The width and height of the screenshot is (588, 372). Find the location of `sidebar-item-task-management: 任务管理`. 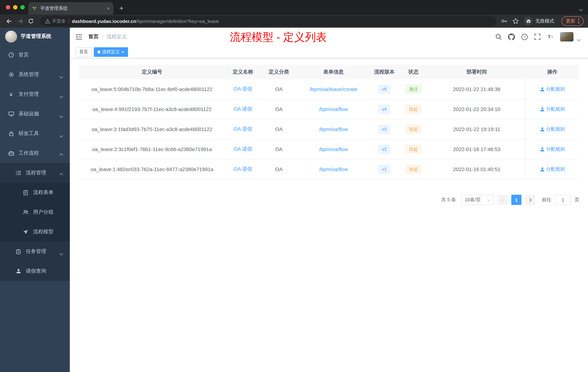

sidebar-item-task-management: 任务管理 is located at coordinates (35, 252).